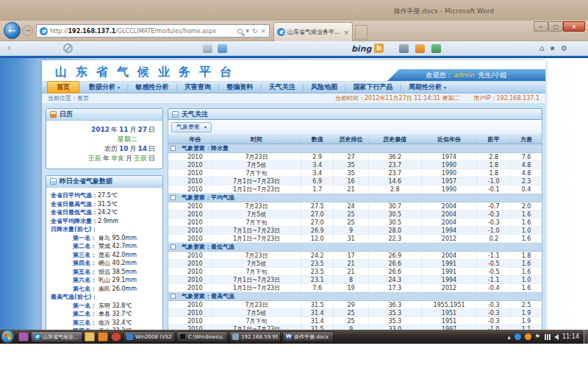  I want to click on welcome-prefix: 欢迎您：, so click(439, 75).